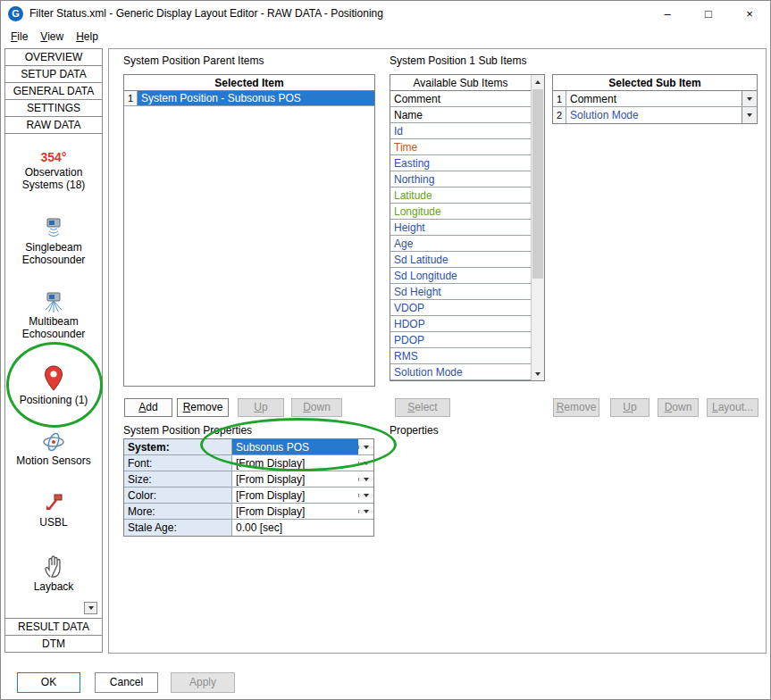  What do you see at coordinates (52, 37) in the screenshot?
I see `menu-view: View` at bounding box center [52, 37].